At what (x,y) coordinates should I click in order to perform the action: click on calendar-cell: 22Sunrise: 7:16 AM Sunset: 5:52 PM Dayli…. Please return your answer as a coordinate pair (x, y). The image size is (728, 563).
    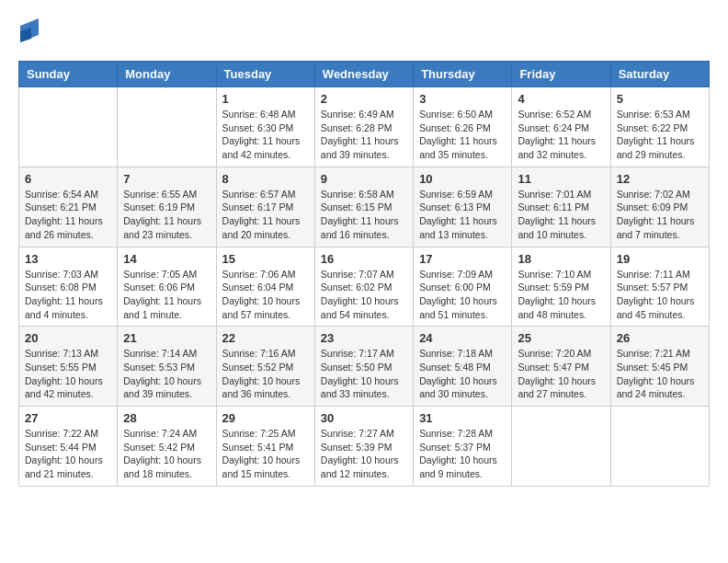
    Looking at the image, I should click on (265, 366).